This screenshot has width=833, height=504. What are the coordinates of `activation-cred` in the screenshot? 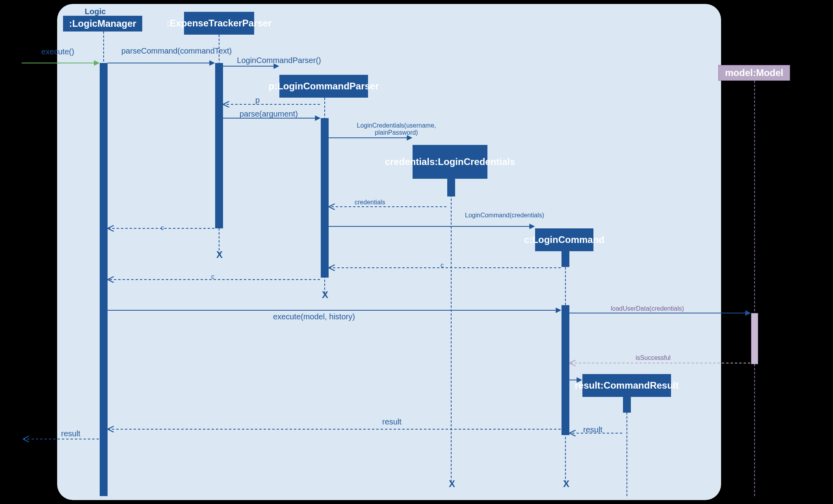 It's located at (451, 187).